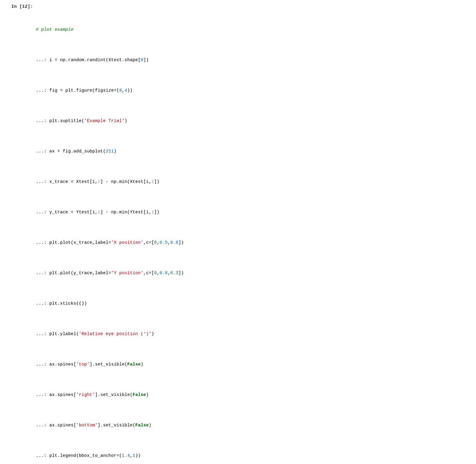  What do you see at coordinates (256, 182) in the screenshot?
I see `code-line-6: ...: x_trace = Xtest[i,:] - np.min(Xtest…` at bounding box center [256, 182].